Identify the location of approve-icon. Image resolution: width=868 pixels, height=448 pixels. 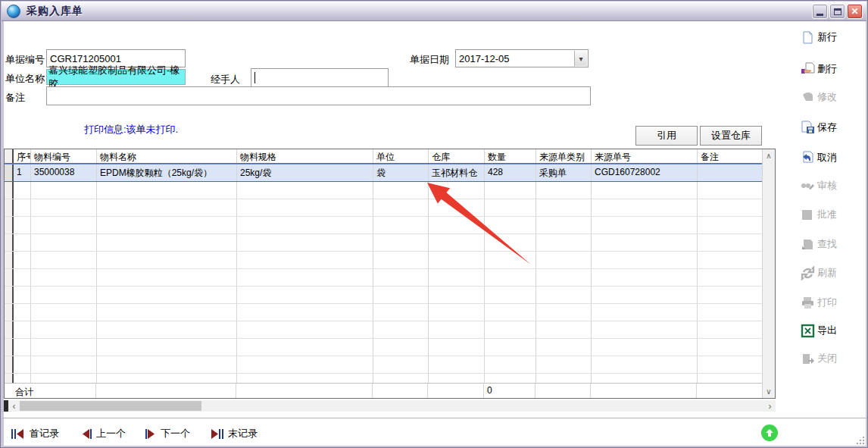
(807, 215).